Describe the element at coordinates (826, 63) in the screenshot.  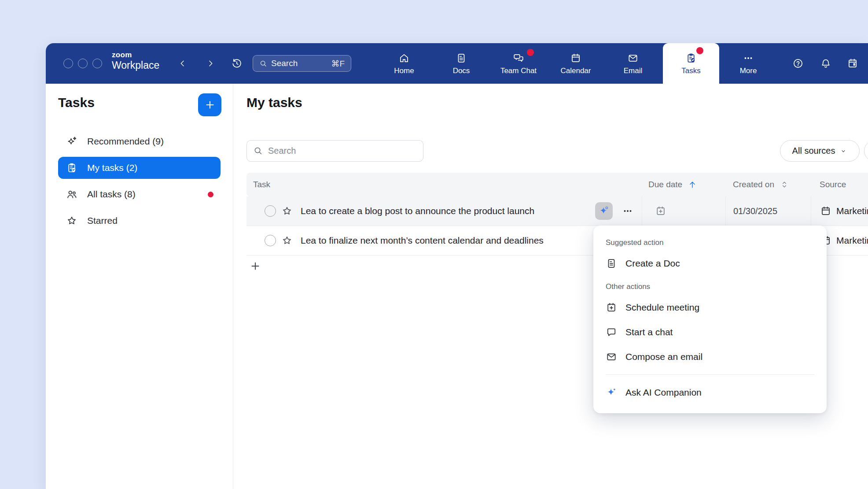
I see `notifications-button` at that location.